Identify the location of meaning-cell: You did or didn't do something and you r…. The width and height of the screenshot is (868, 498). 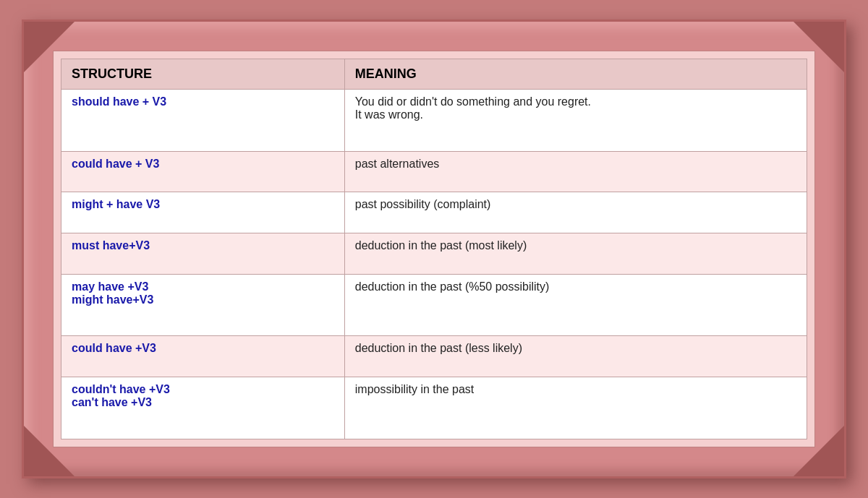
(576, 121).